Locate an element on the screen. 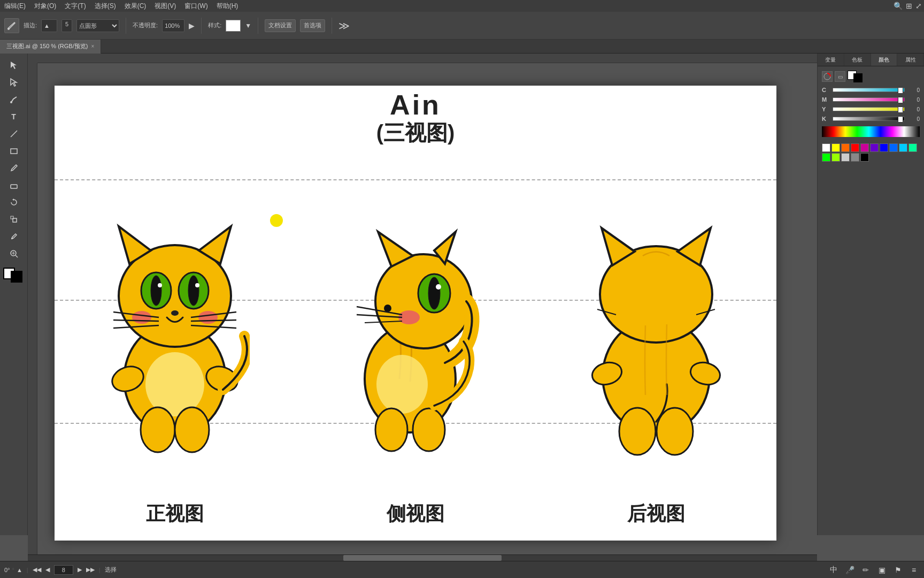 This screenshot has height=578, width=924. tool-label: 描边: is located at coordinates (30, 26).